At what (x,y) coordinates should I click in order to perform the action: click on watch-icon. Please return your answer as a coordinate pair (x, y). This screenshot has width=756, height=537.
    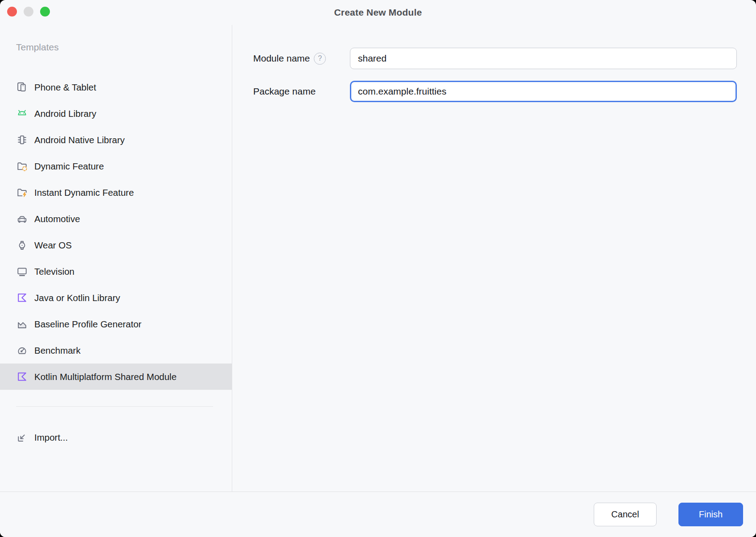
    Looking at the image, I should click on (22, 245).